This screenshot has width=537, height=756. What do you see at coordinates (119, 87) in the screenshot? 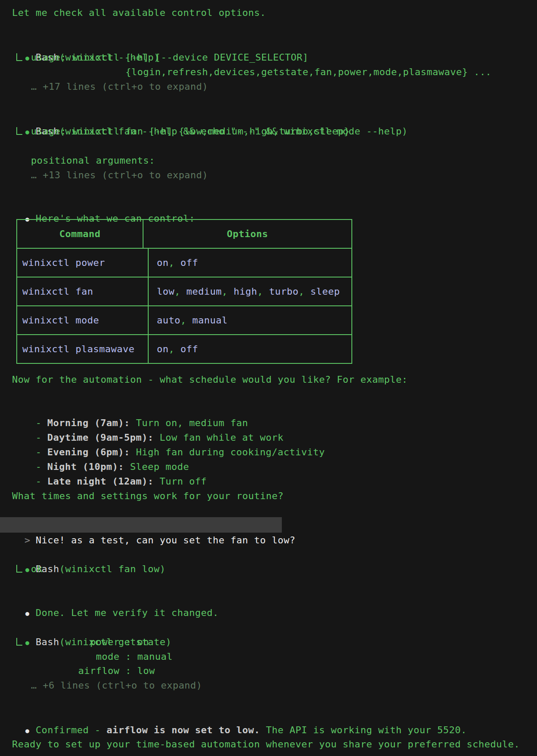
I see `expand-hint: … +17 lines (ctrl+o to expand)` at bounding box center [119, 87].